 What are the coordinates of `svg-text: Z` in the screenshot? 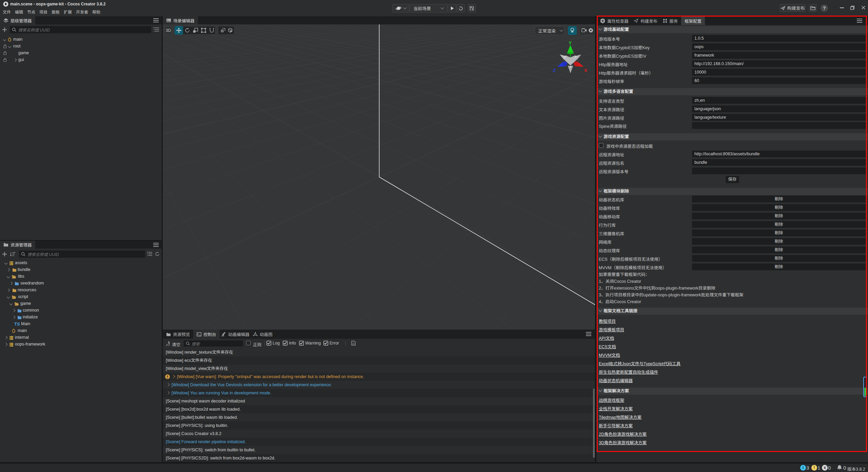 It's located at (554, 71).